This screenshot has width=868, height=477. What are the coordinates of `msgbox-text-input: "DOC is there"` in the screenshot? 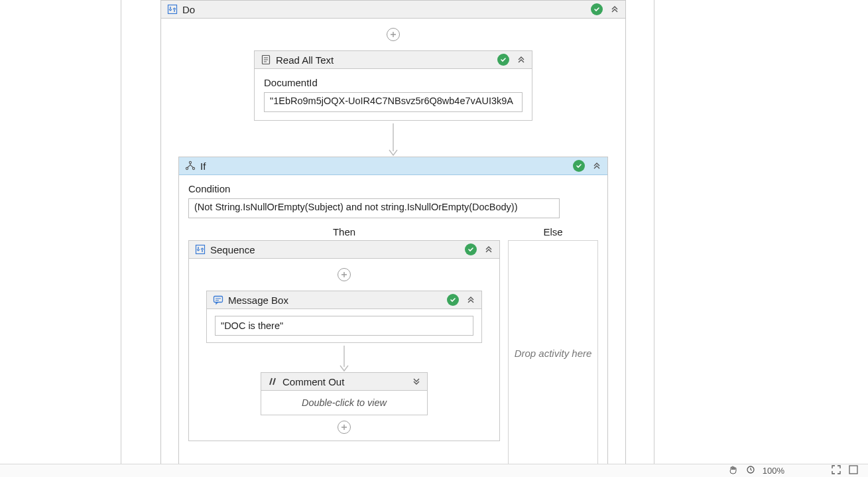 It's located at (344, 326).